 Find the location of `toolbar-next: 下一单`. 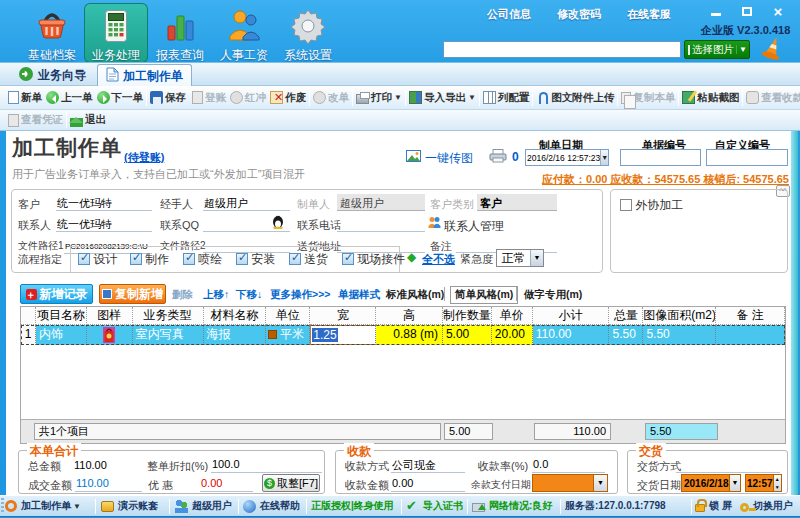

toolbar-next: 下一单 is located at coordinates (120, 98).